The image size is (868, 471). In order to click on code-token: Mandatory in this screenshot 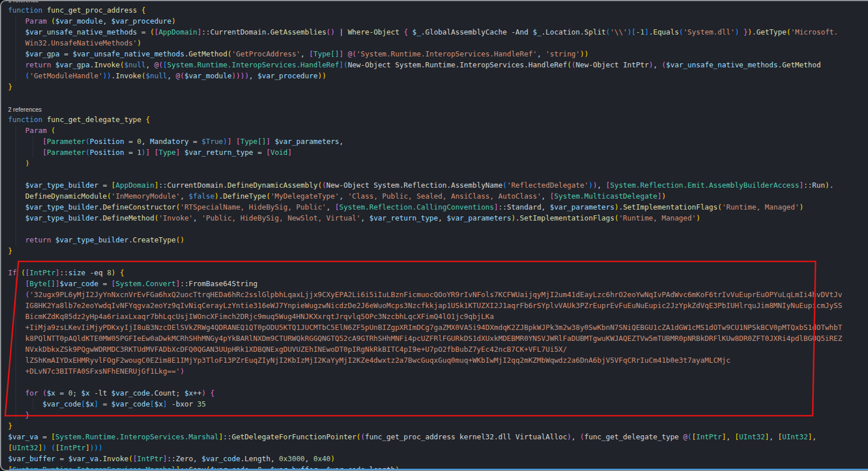, I will do `click(169, 142)`.